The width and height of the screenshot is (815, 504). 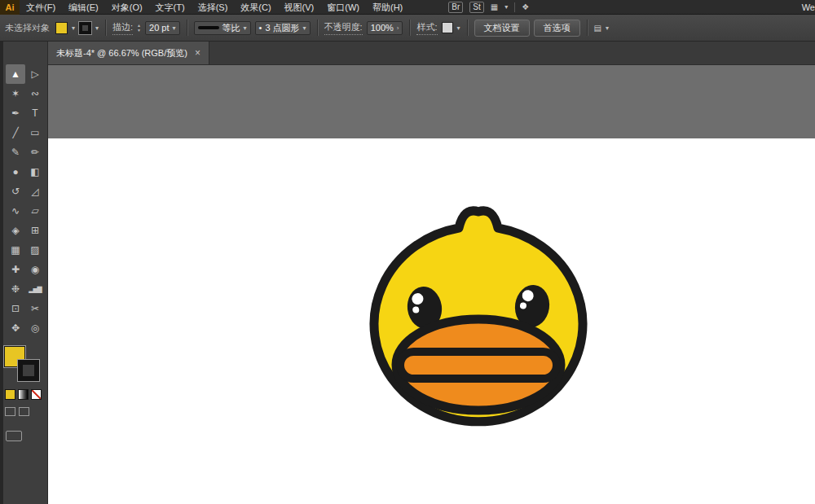 I want to click on selection-status: 未选择对象, so click(x=28, y=28).